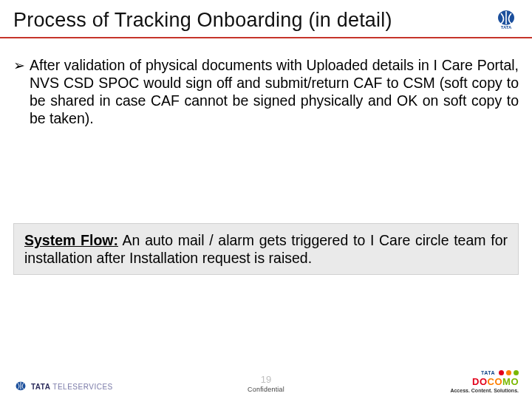 The height and width of the screenshot is (399, 532). I want to click on tata-teleservices-logo: TATA TELESERVICES, so click(64, 386).